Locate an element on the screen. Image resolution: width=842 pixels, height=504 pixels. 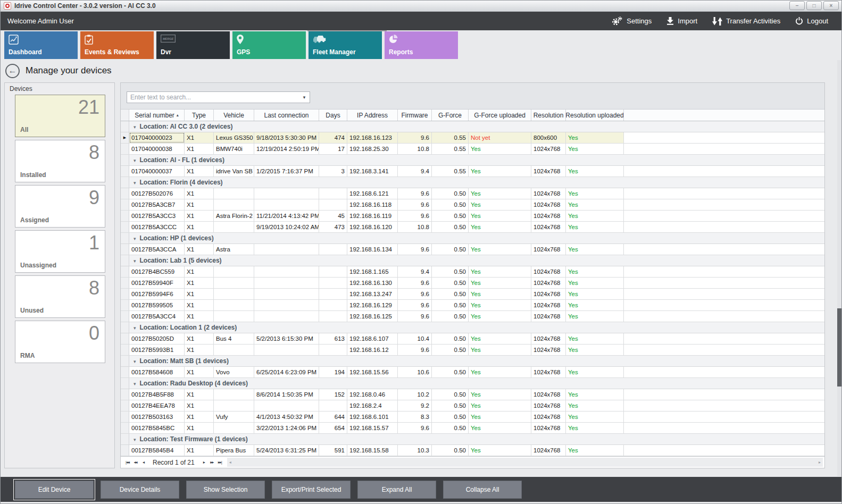
pager-prev-page-button: ◂◂ is located at coordinates (135, 463).